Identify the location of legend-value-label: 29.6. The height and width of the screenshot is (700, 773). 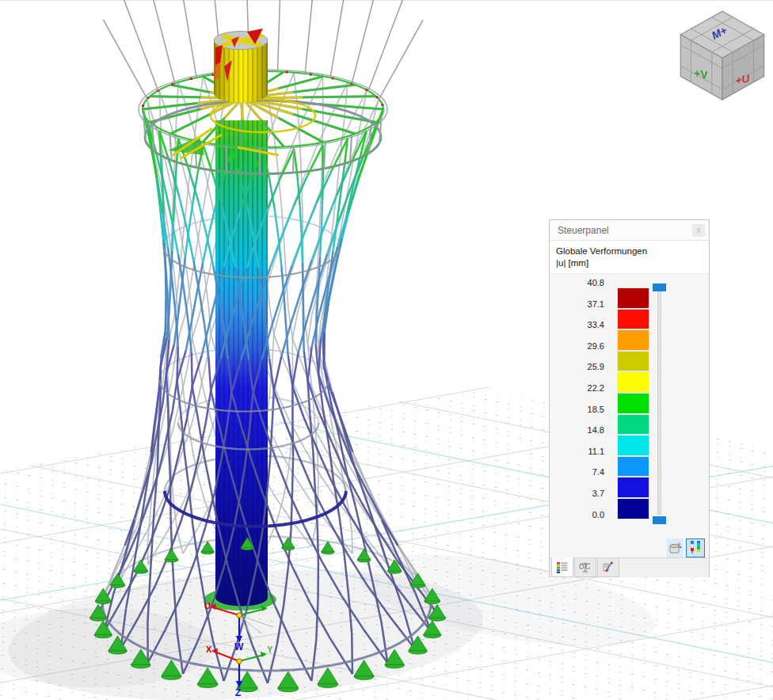
(577, 346).